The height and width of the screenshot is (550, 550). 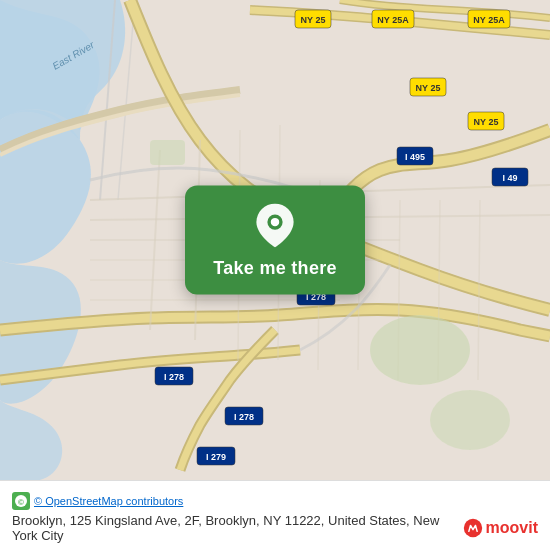 What do you see at coordinates (275, 501) in the screenshot?
I see `attribution-row: © © OpenStreetMap contributors` at bounding box center [275, 501].